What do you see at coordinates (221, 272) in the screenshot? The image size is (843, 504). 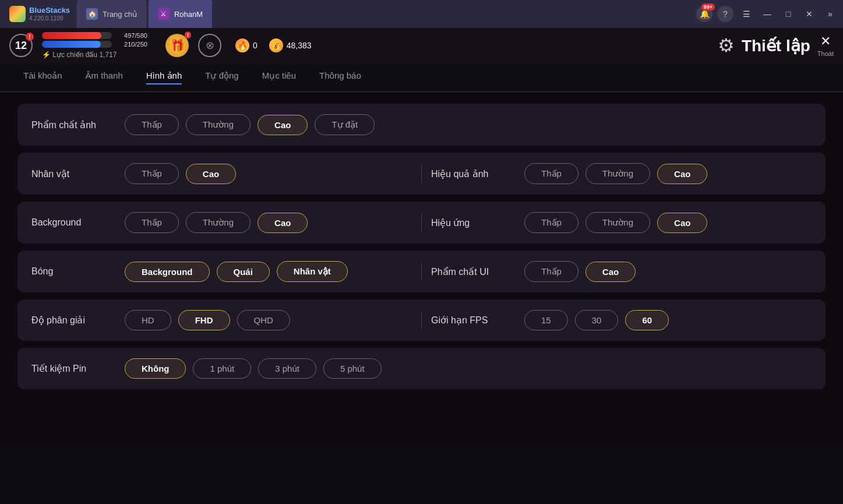 I see `shadow-section: Bóng Background Quái Nhân vật` at bounding box center [221, 272].